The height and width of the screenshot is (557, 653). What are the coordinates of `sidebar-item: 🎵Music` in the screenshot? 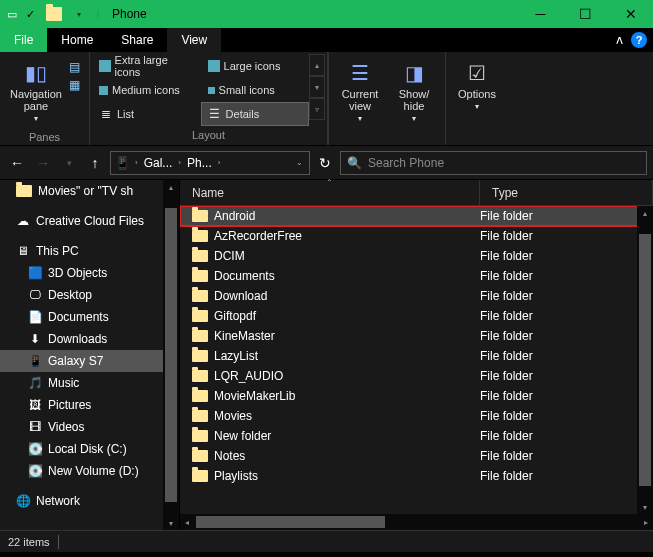 It's located at (90, 383).